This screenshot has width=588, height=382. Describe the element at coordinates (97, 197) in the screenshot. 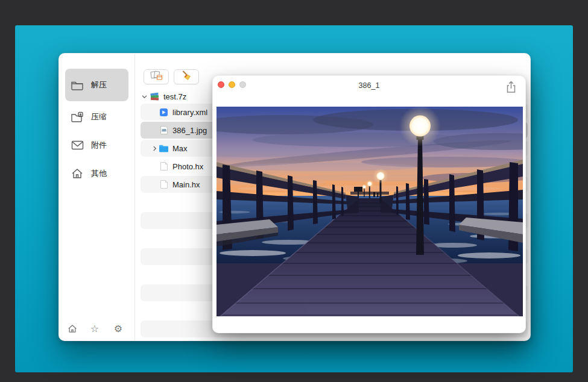

I see `sidebar: 解压 压缩 附件` at that location.